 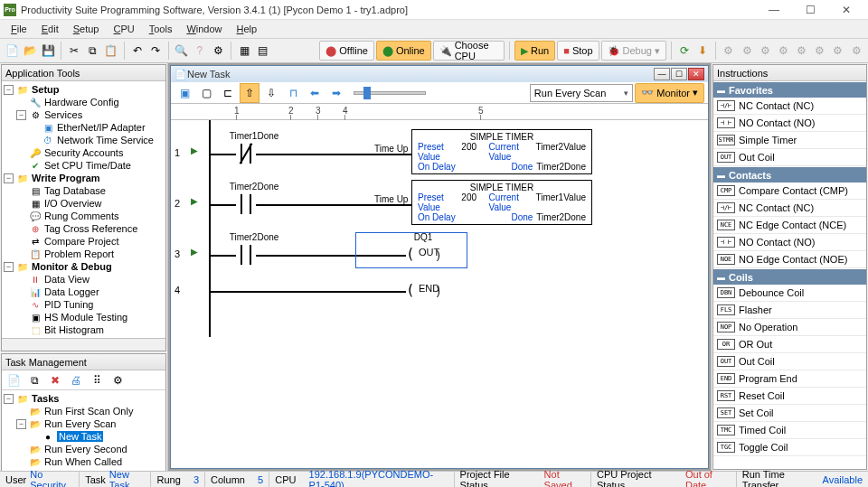 I want to click on rung-down-icon: ⇩, so click(x=271, y=93).